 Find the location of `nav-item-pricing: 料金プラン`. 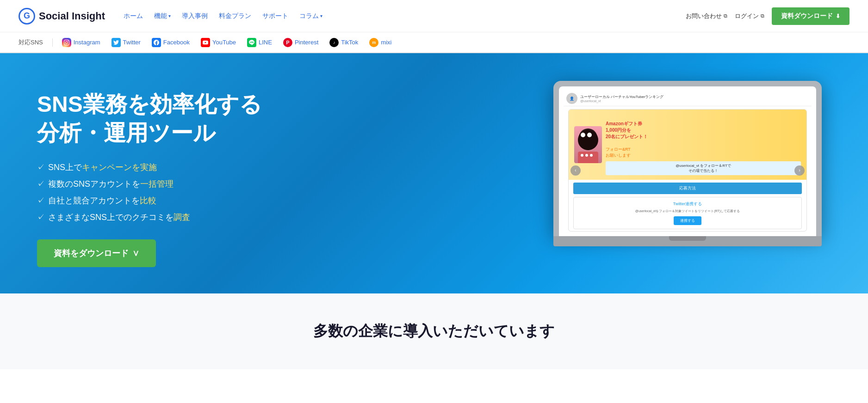

nav-item-pricing: 料金プラン is located at coordinates (235, 16).